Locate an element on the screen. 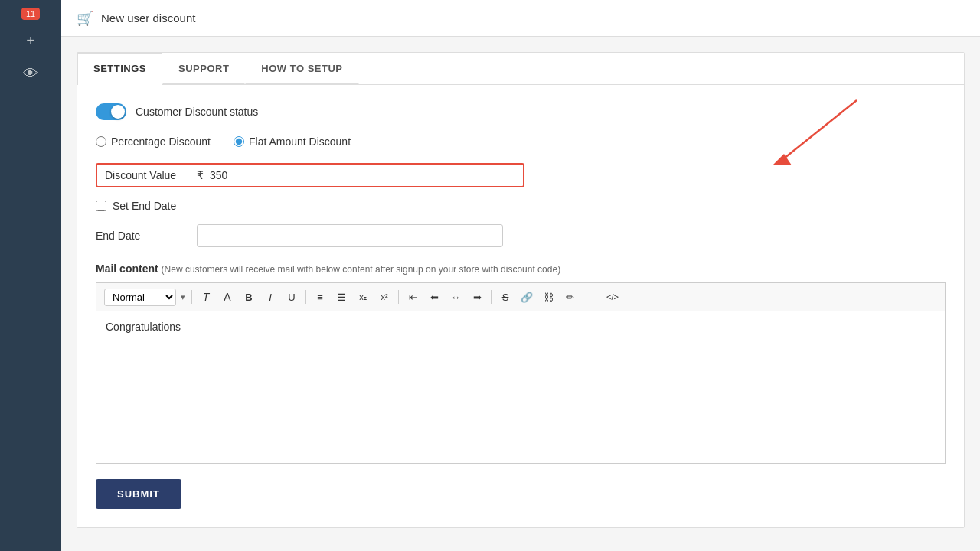 This screenshot has height=551, width=980. page-title: New user discount is located at coordinates (149, 18).